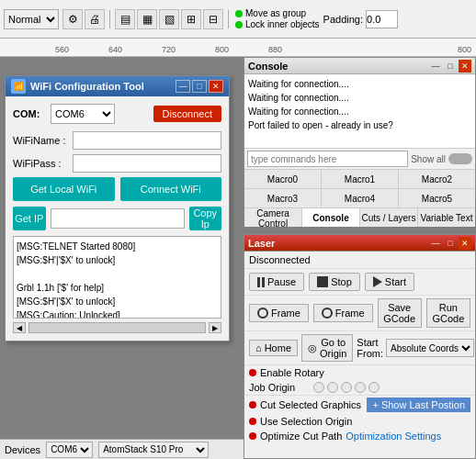  What do you see at coordinates (95, 19) in the screenshot?
I see `print-icon: 🖨` at bounding box center [95, 19].